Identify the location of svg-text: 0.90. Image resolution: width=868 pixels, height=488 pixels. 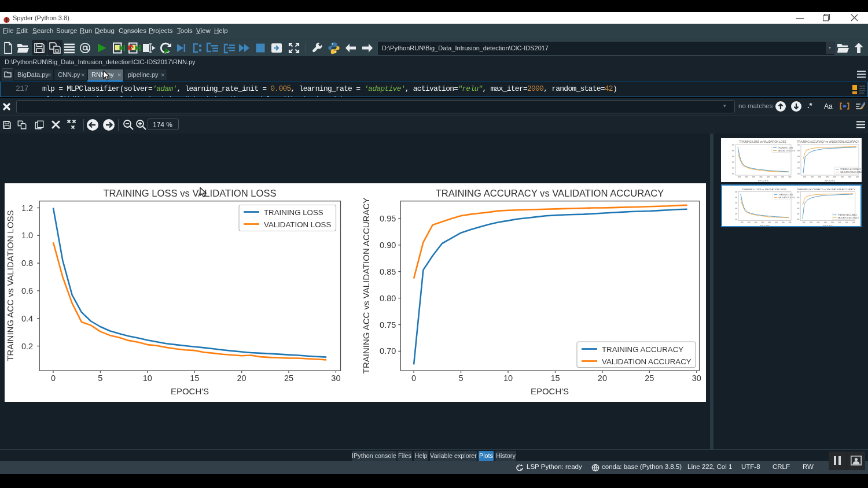
(388, 245).